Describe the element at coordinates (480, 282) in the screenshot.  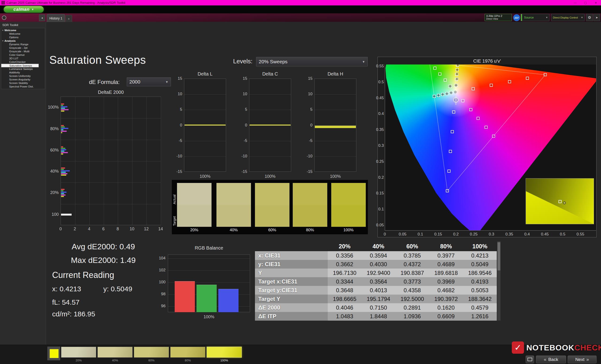
I see `table-value-cell: 0.4193` at that location.